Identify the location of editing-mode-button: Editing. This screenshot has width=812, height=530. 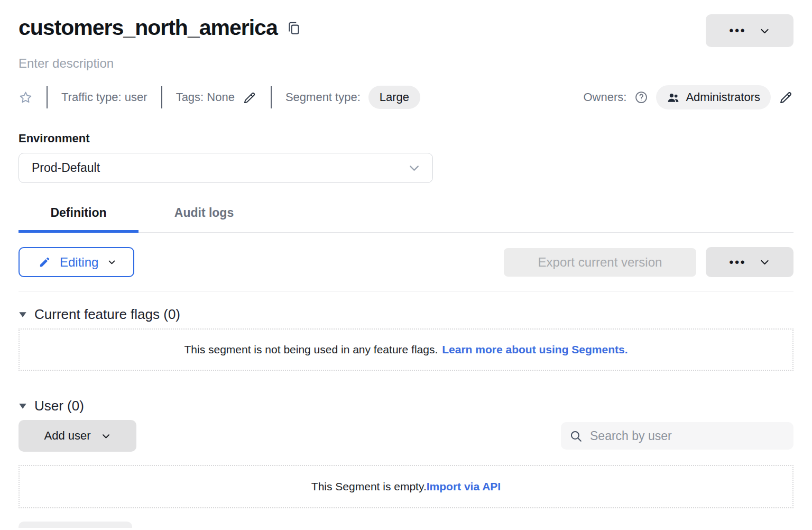
(76, 262).